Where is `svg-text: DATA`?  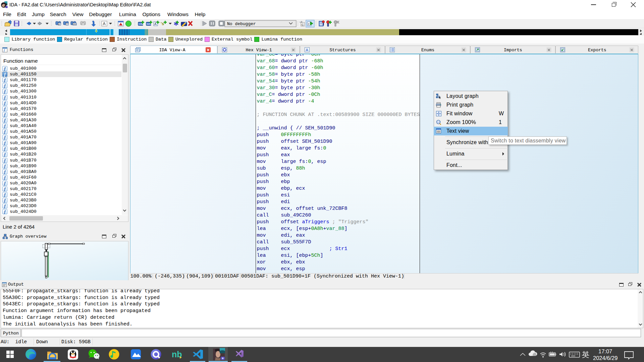
svg-text: DATA is located at coordinates (150, 24).